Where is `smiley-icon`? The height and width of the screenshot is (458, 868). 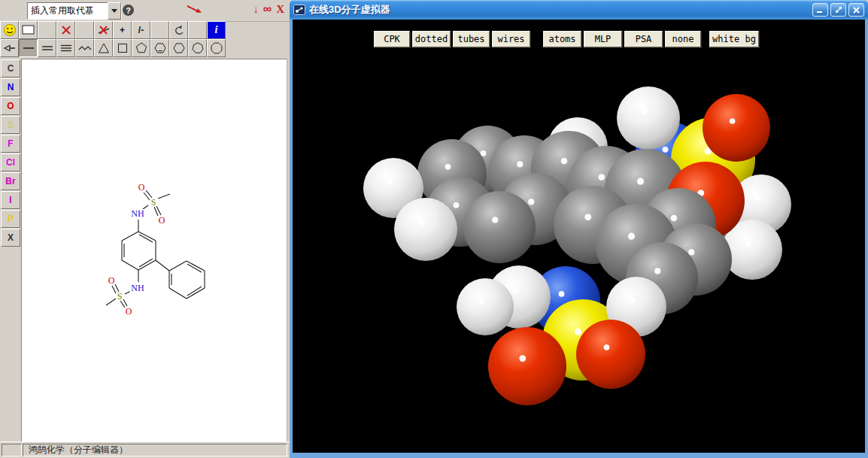 smiley-icon is located at coordinates (10, 30).